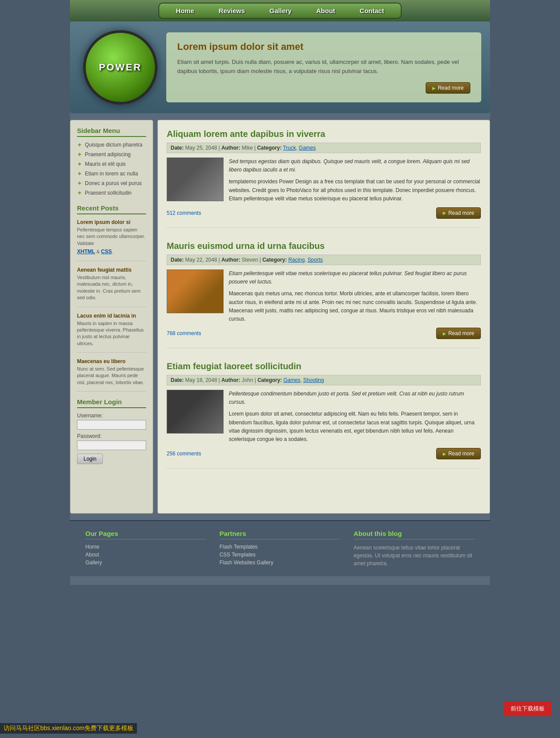  Describe the element at coordinates (324, 297) in the screenshot. I see `post-2-body: Etiam pellentesque velit vitae metus sce…` at that location.